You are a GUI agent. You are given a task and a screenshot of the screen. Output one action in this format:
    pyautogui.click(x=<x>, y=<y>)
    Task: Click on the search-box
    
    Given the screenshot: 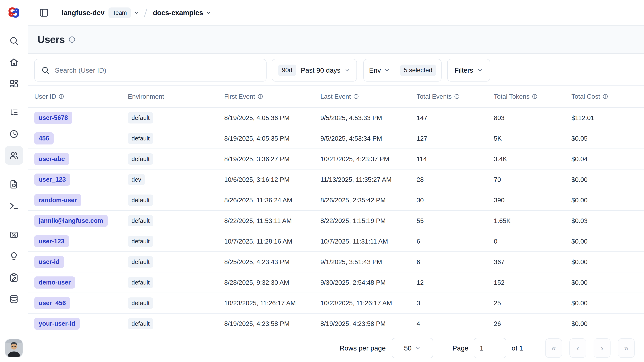 What is the action you would take?
    pyautogui.click(x=150, y=70)
    